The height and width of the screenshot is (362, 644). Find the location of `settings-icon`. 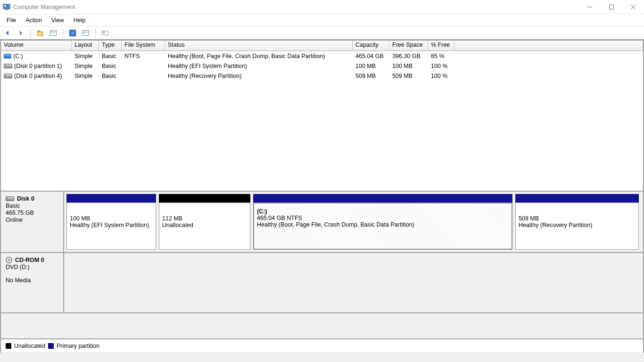

settings-icon is located at coordinates (105, 33).